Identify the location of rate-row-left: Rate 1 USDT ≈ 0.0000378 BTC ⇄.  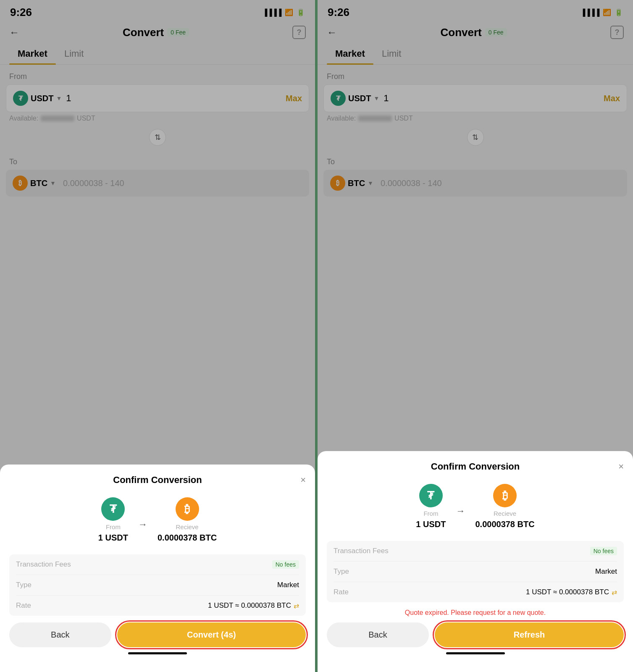
(158, 606).